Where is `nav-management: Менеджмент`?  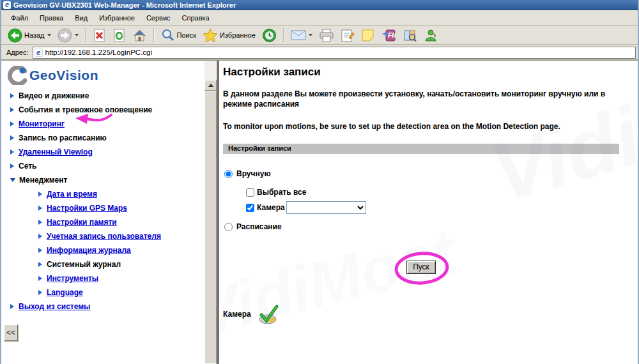
nav-management: Менеджмент is located at coordinates (107, 180).